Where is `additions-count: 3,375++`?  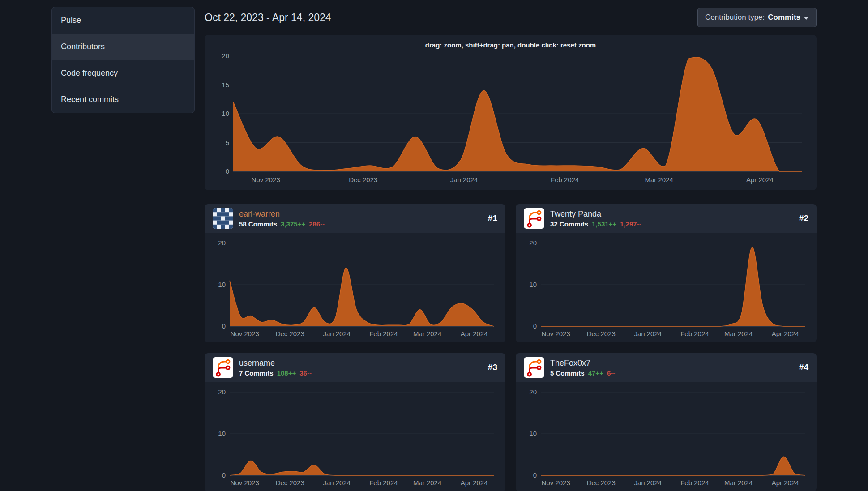
additions-count: 3,375++ is located at coordinates (293, 224).